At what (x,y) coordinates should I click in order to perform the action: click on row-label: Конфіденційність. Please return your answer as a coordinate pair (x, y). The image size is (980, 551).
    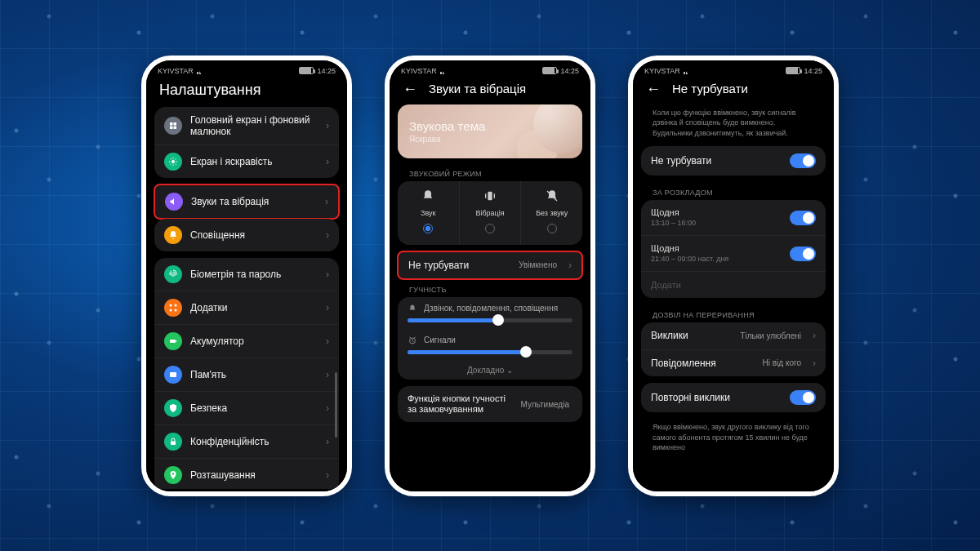
    Looking at the image, I should click on (254, 442).